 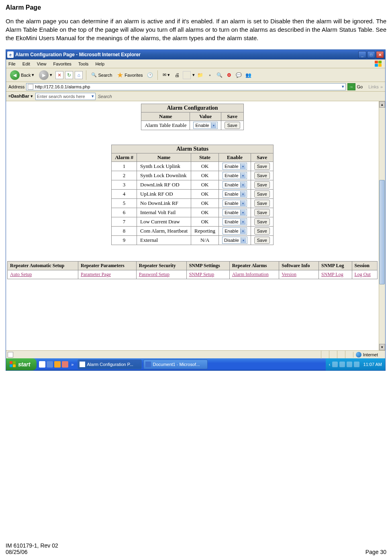 I want to click on history-button: 🕑, so click(x=150, y=75).